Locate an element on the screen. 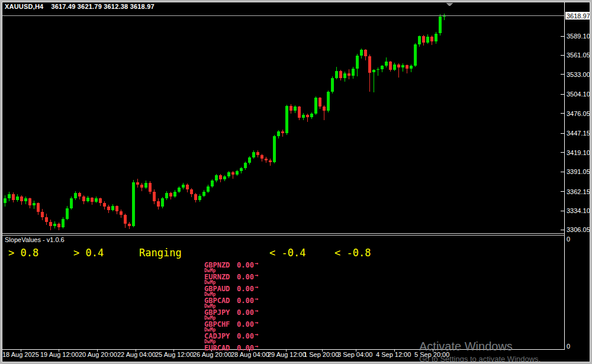 This screenshot has height=364, width=592. price-axis-label: 3447.15 is located at coordinates (578, 133).